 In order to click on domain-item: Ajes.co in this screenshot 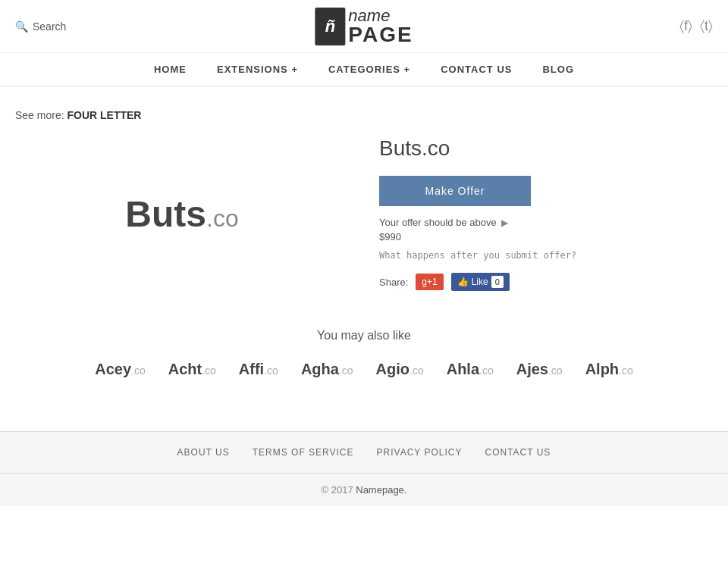, I will do `click(540, 370)`.